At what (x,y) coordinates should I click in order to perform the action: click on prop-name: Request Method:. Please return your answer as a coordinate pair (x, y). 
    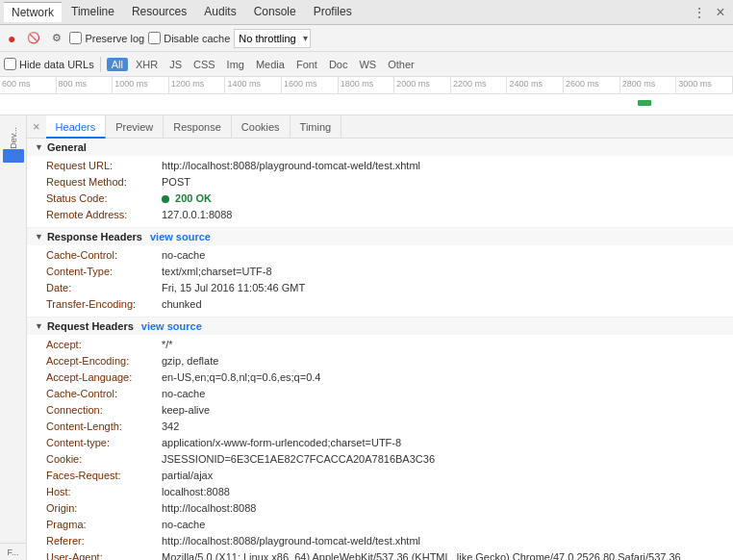
    Looking at the image, I should click on (104, 183).